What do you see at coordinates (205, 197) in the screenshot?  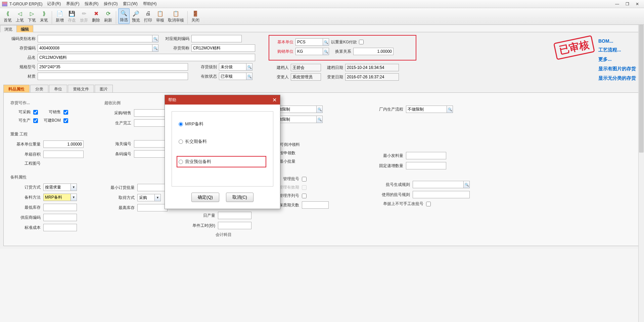 I see `ok-button: 确定(Q)` at bounding box center [205, 197].